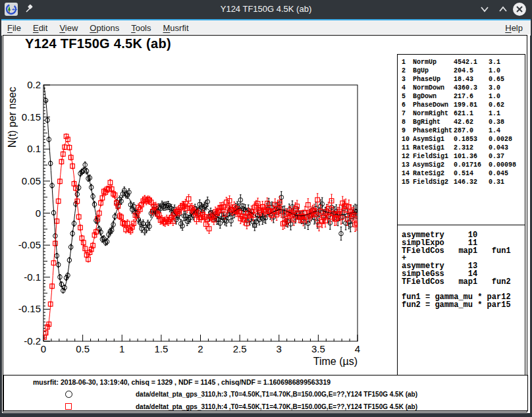 The width and height of the screenshot is (532, 417). Describe the element at coordinates (277, 407) in the screenshot. I see `legend-label: data/deltat_pta_gps_3110,h:4 ,T0=4.50K,T…` at that location.